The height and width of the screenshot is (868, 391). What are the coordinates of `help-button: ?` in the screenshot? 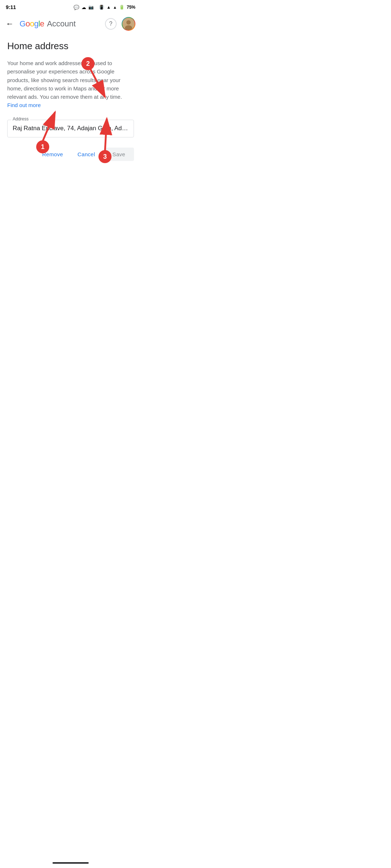 It's located at (111, 24).